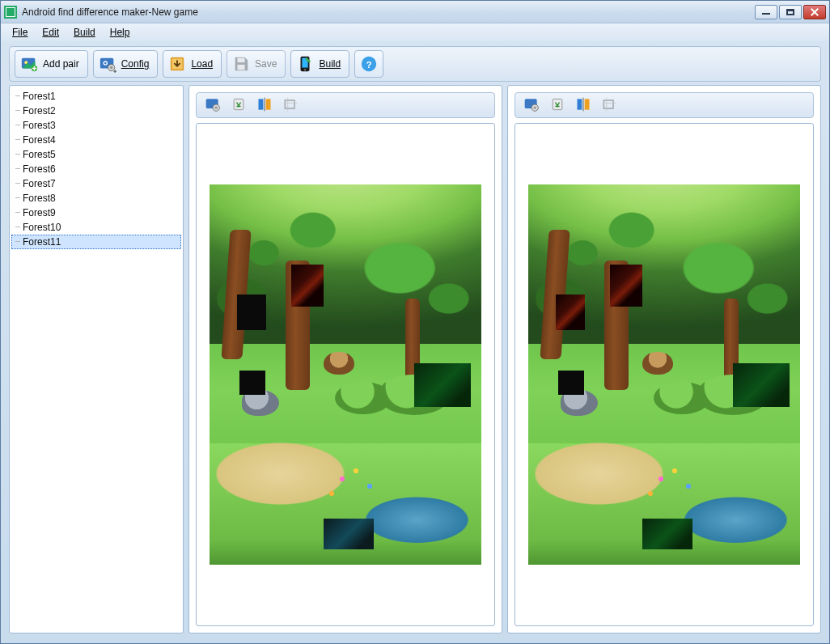 This screenshot has height=644, width=830. I want to click on load-icon, so click(177, 64).